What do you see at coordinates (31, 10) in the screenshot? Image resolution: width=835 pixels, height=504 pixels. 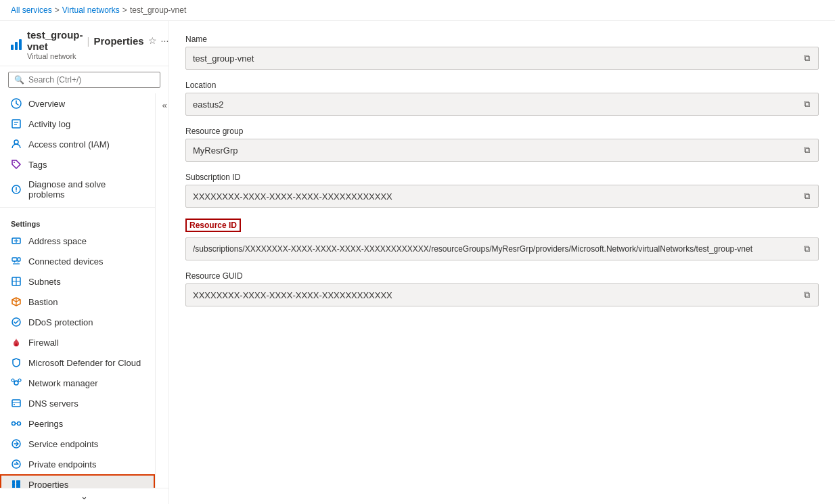 I see `breadcrumb-all-services: All services` at bounding box center [31, 10].